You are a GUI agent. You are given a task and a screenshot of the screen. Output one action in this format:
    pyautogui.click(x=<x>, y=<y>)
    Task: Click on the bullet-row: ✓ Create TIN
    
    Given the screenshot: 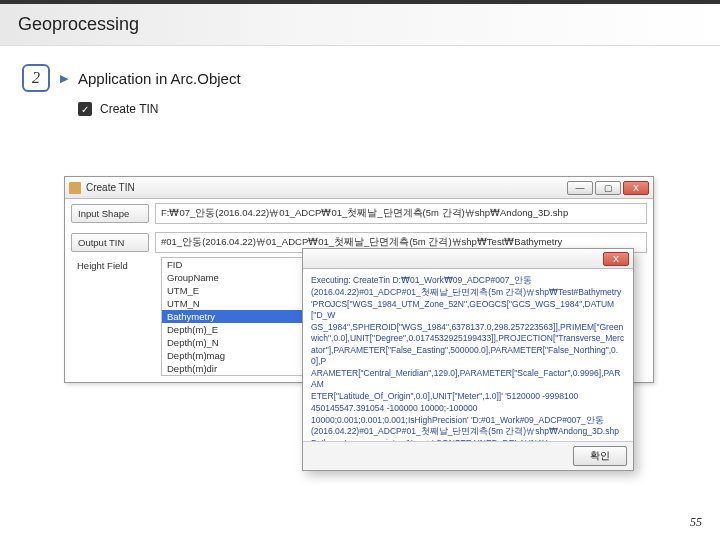 What is the action you would take?
    pyautogui.click(x=399, y=109)
    